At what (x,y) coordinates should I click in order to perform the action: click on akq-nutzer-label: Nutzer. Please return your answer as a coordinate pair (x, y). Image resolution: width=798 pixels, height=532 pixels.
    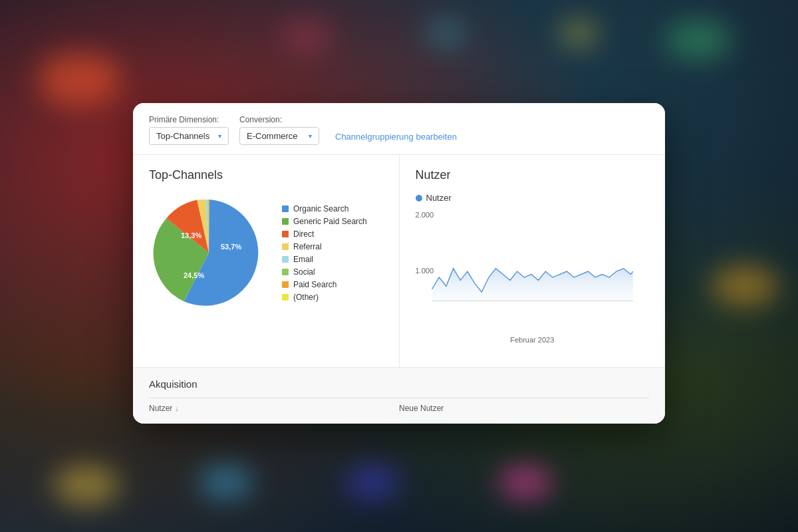
    Looking at the image, I should click on (161, 408).